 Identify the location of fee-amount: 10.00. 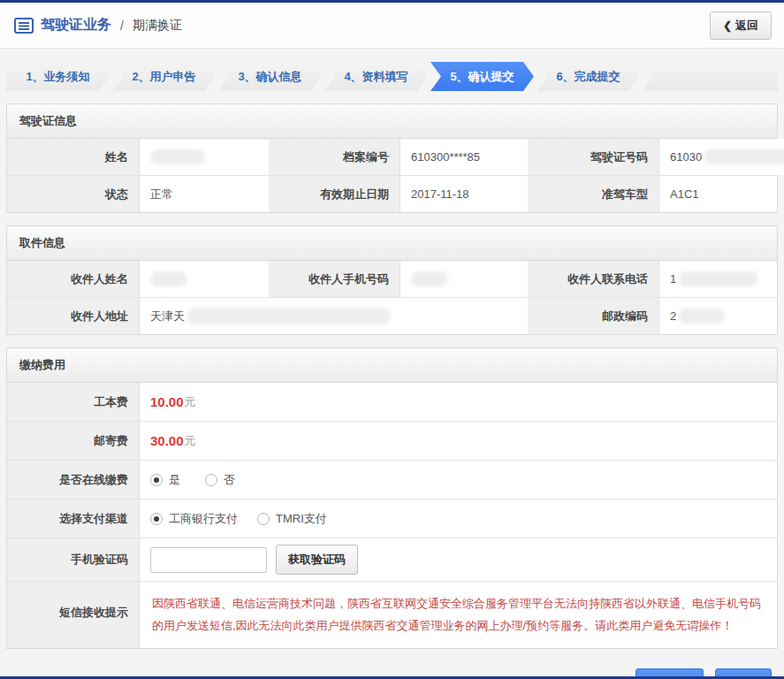
(167, 401).